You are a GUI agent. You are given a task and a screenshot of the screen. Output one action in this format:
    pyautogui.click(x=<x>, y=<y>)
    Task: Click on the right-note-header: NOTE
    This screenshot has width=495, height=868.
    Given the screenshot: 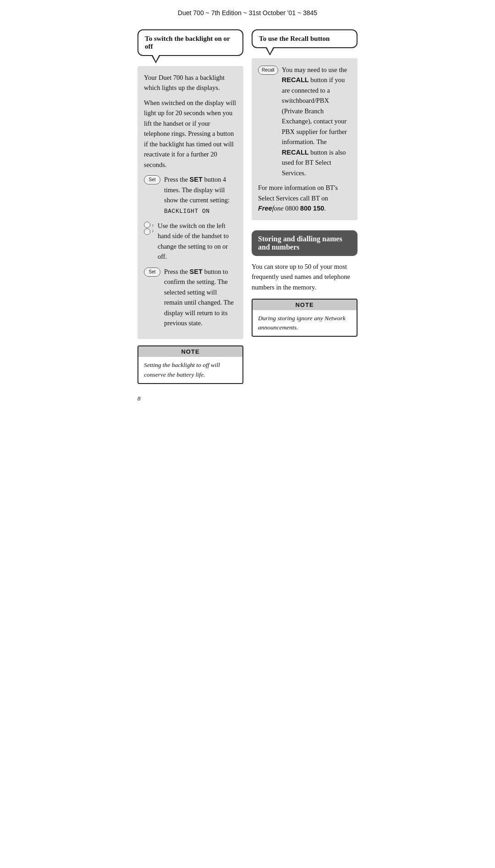 What is the action you would take?
    pyautogui.click(x=304, y=305)
    